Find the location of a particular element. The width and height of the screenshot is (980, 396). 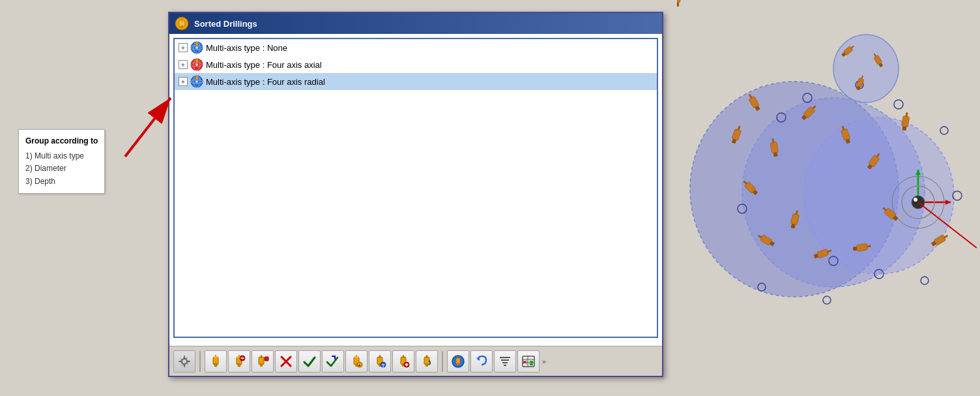

refresh-button is located at coordinates (427, 361).